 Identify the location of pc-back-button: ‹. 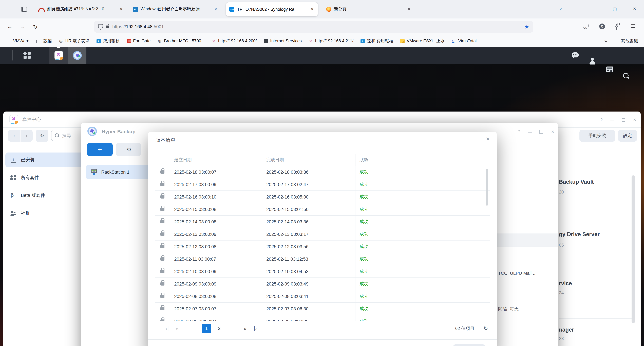
(14, 136).